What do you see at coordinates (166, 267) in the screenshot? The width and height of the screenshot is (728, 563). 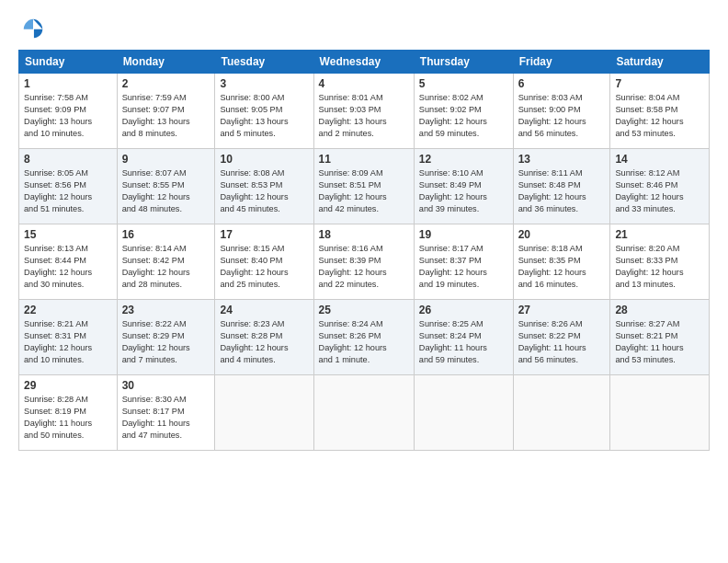 I see `day-info: Sunrise: 8:14 AM Sunset: 8:42 PM Dayligh…` at bounding box center [166, 267].